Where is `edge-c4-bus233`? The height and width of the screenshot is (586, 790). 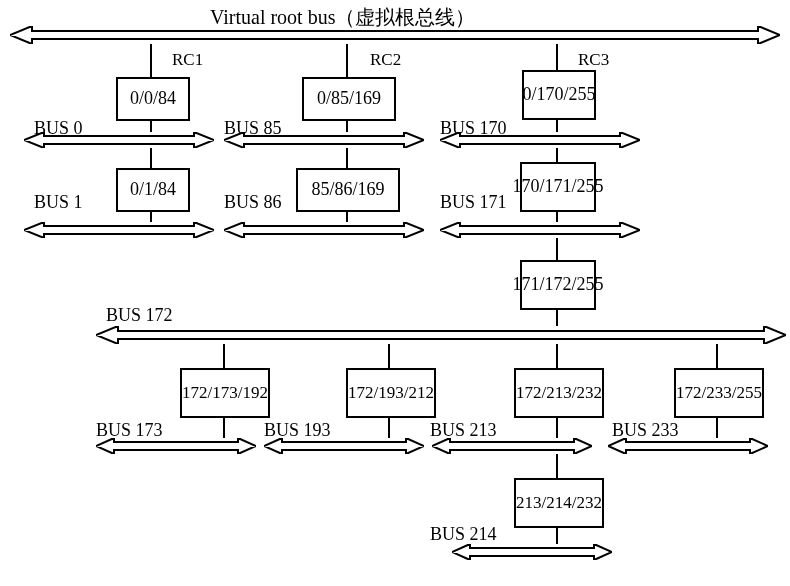
edge-c4-bus233 is located at coordinates (717, 427).